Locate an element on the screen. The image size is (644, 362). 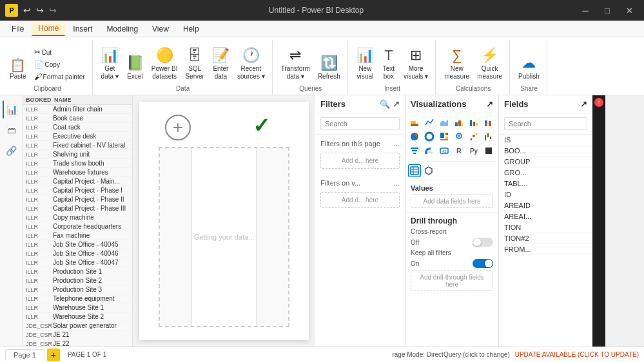
list-item: ILLRWarehouse fixtures is located at coordinates (77, 173).